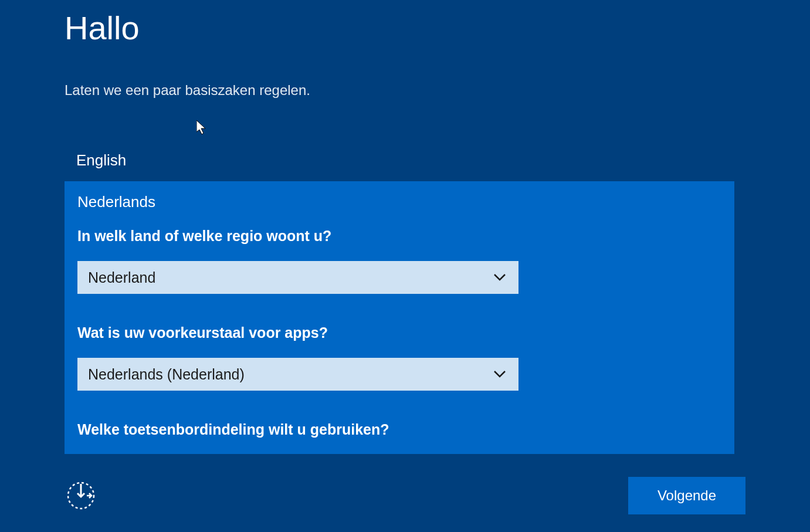  Describe the element at coordinates (298, 277) in the screenshot. I see `region-dropdown: Nederland` at that location.